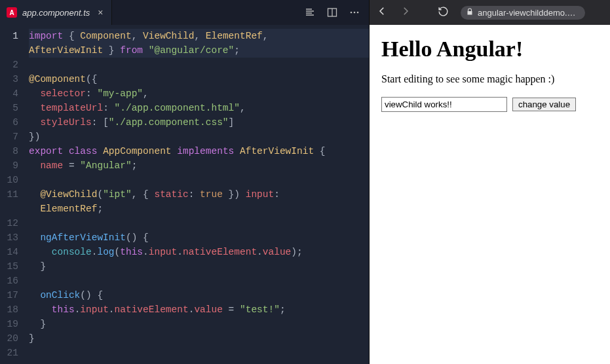 This screenshot has width=610, height=364. What do you see at coordinates (12, 12) in the screenshot?
I see `angular-file-icon: A` at bounding box center [12, 12].